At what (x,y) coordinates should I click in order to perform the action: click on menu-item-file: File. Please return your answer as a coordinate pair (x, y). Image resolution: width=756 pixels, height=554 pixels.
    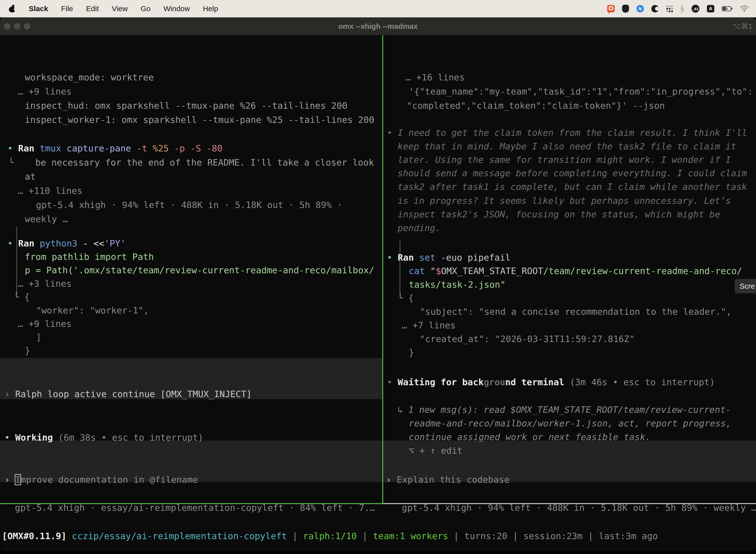
    Looking at the image, I should click on (67, 9).